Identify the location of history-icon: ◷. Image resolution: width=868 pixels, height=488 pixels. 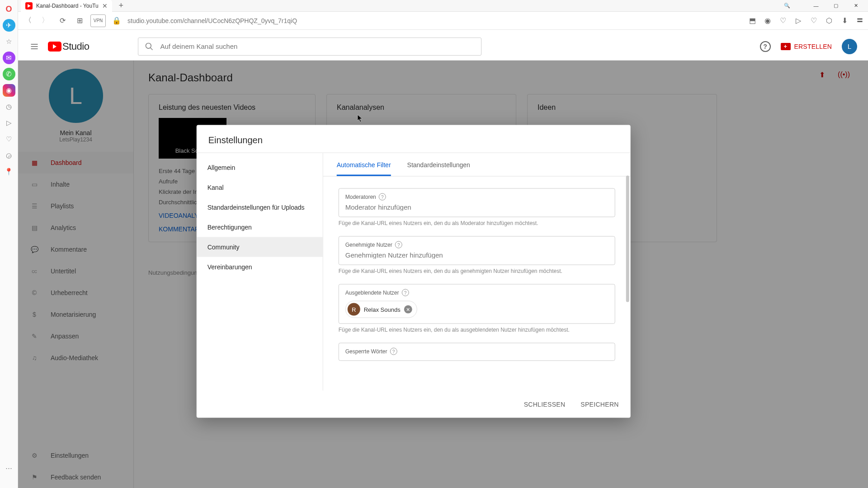
(9, 107).